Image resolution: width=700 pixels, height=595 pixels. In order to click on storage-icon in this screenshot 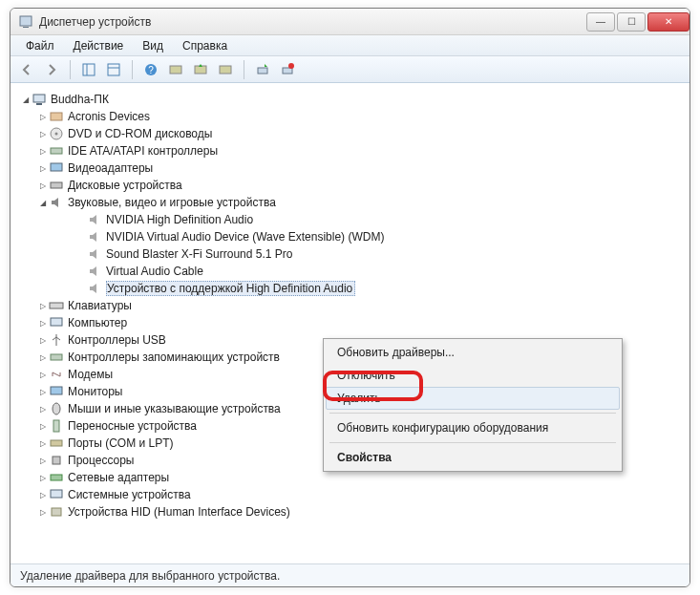, I will do `click(56, 357)`.